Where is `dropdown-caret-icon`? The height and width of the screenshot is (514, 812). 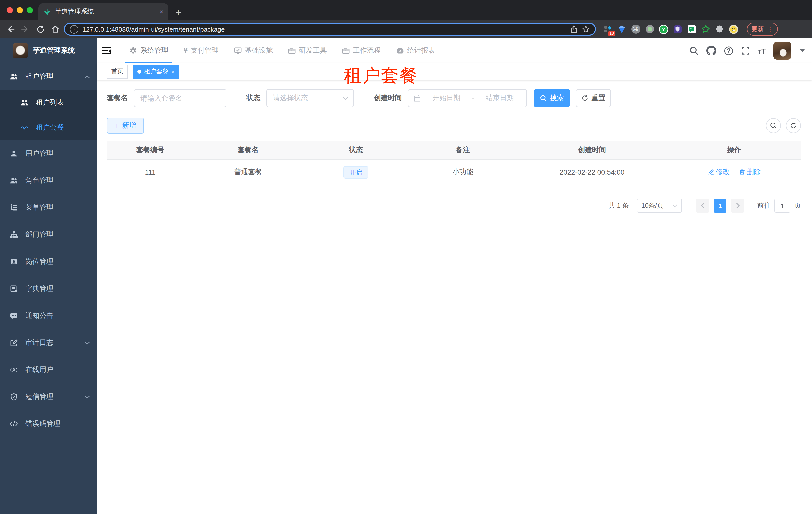
dropdown-caret-icon is located at coordinates (803, 51).